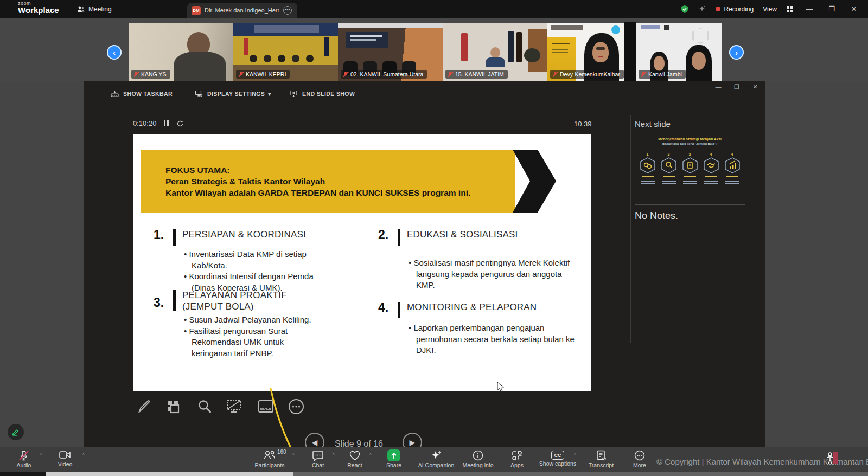 The height and width of the screenshot is (476, 868). Describe the element at coordinates (702, 9) in the screenshot. I see `ai-sparkle-icon` at that location.